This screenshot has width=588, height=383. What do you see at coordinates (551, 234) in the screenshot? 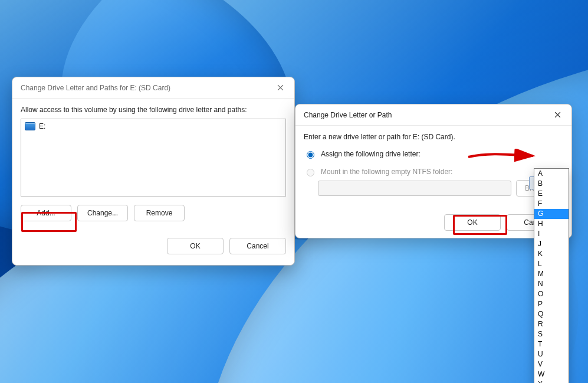
I see `dropdown-option: I` at bounding box center [551, 234].